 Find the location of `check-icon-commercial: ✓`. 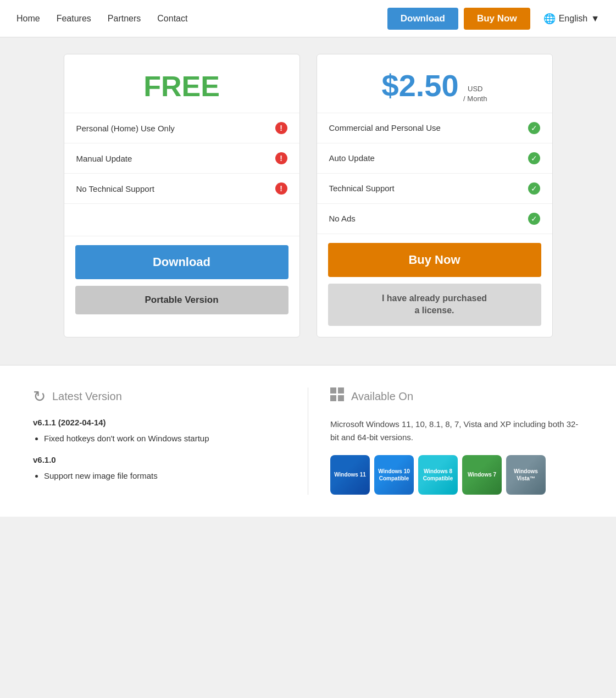

check-icon-commercial: ✓ is located at coordinates (534, 128).